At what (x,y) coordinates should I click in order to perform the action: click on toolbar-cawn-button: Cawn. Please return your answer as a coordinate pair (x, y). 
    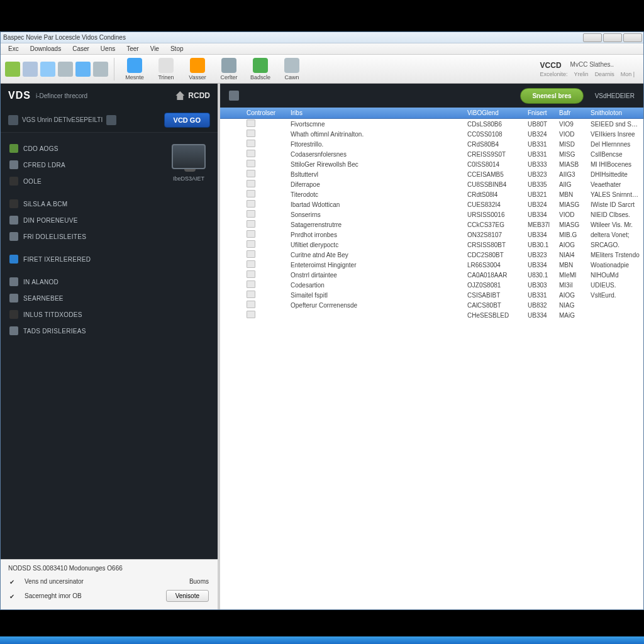
    Looking at the image, I should click on (292, 69).